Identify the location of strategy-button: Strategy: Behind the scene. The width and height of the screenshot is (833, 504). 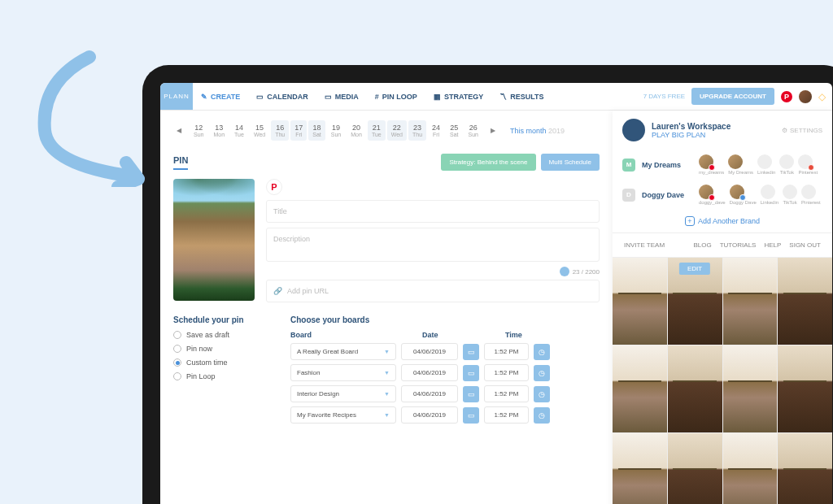
(488, 163).